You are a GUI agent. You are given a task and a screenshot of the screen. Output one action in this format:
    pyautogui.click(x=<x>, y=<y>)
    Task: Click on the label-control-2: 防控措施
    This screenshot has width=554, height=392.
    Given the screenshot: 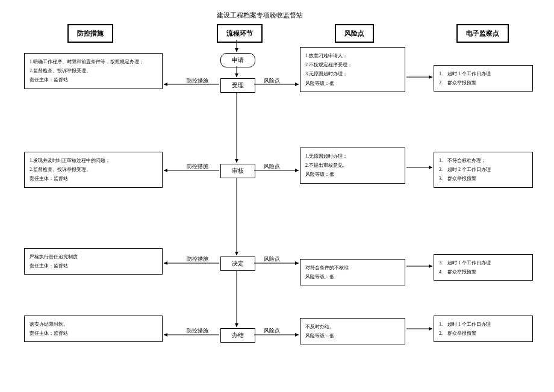 What is the action you would take?
    pyautogui.click(x=198, y=166)
    